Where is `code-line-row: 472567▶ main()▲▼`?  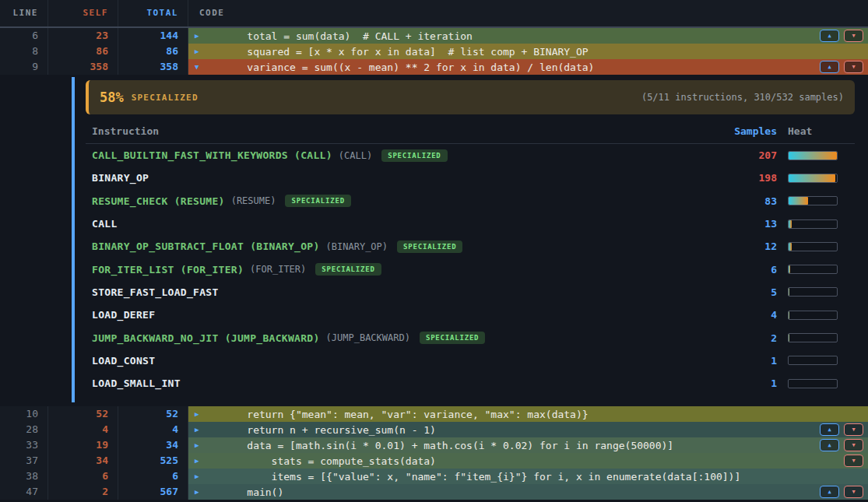
code-line-row: 472567▶ main()▲▼ is located at coordinates (434, 492).